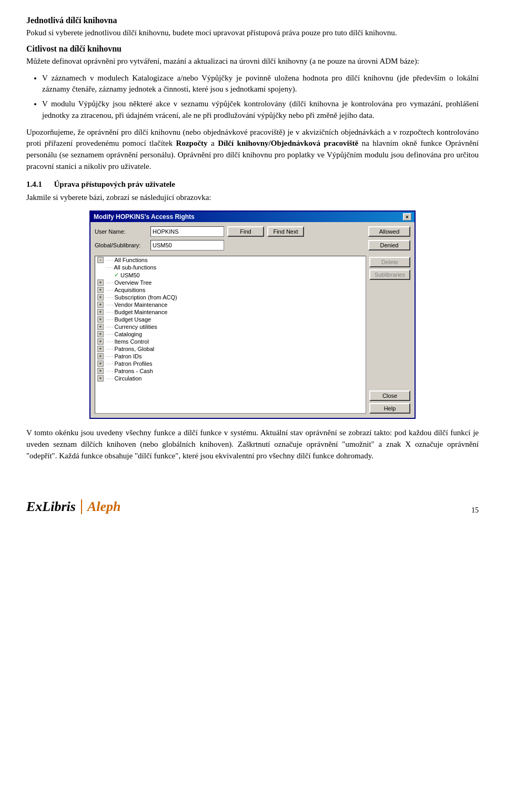 The height and width of the screenshot is (812, 505). Describe the element at coordinates (252, 184) in the screenshot. I see `section141-heading: 1.4.1 Úprava přístupových práv uživatele` at that location.